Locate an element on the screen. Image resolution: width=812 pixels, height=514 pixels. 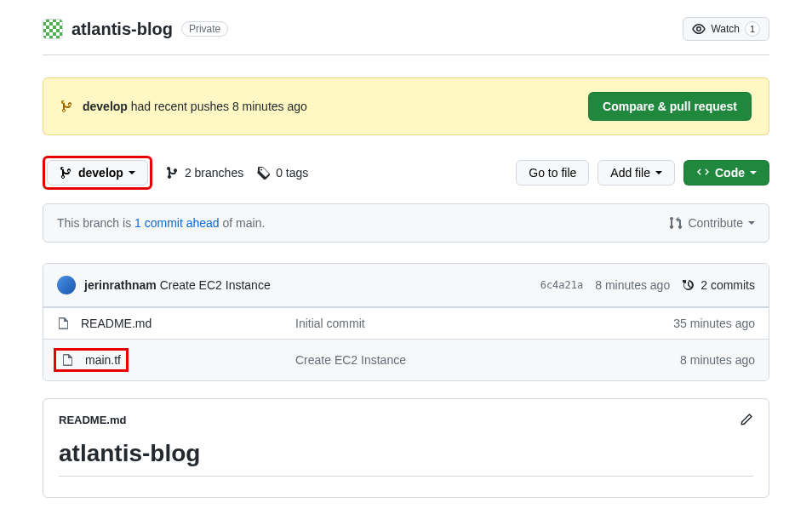
commit-author: jerinrathnam is located at coordinates (121, 285).